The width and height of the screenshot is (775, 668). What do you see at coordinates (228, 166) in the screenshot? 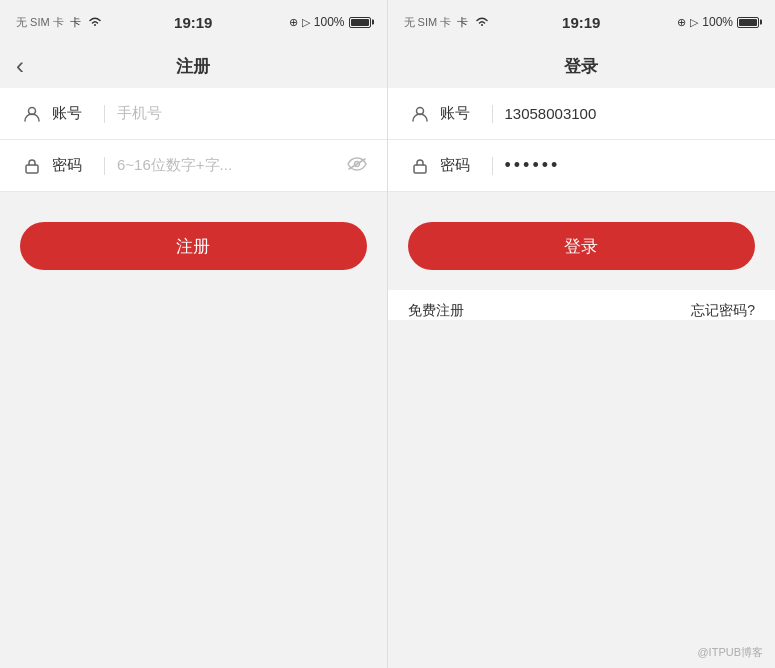
I see `password-input-left: 6~16位数字+字...` at bounding box center [228, 166].